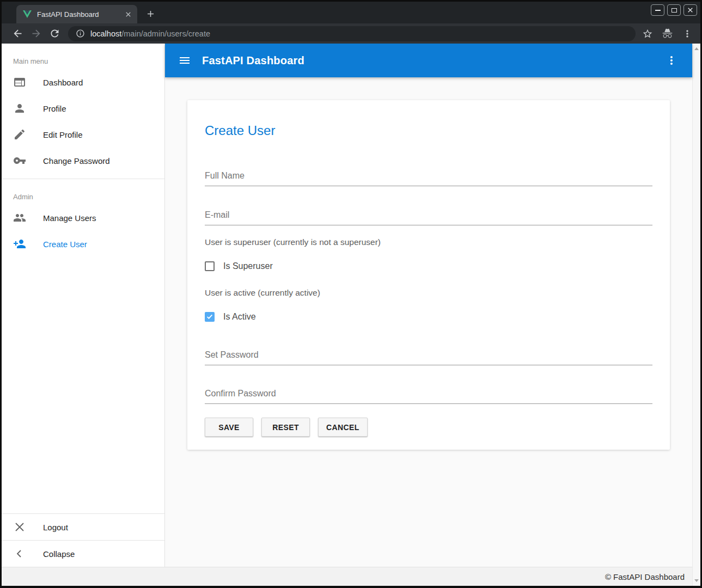 This screenshot has height=588, width=702. Describe the element at coordinates (248, 266) in the screenshot. I see `is-superuser-label: Is Superuser` at that location.